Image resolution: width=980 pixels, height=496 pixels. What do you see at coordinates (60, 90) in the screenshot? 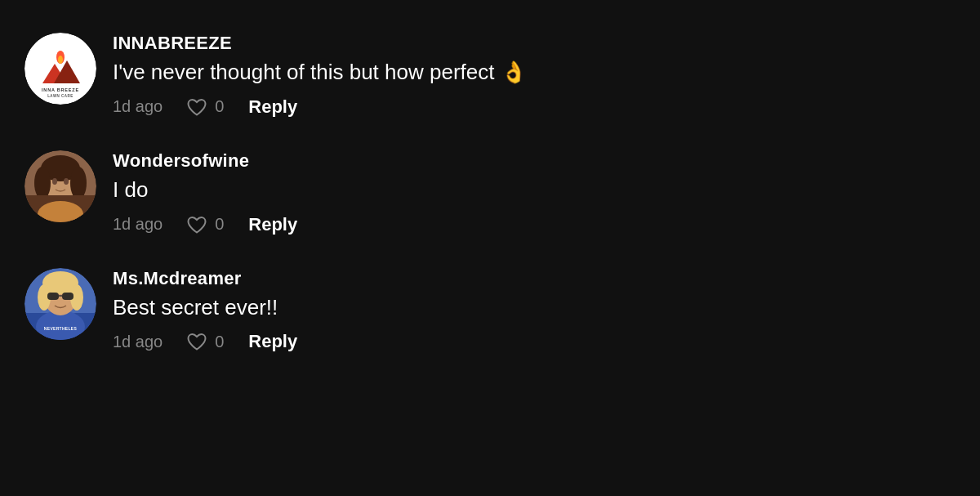
I see `svg-text: INNA BREEZE` at bounding box center [60, 90].